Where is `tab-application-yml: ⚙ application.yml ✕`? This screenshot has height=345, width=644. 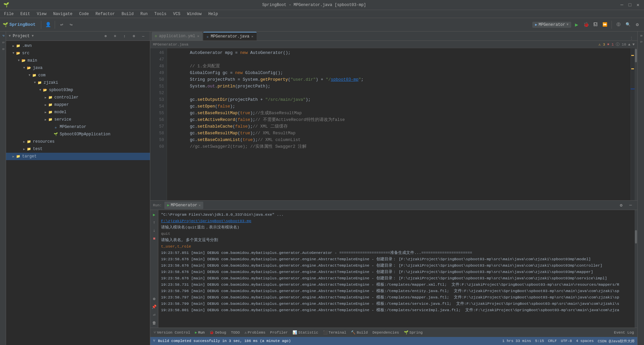
tab-application-yml: ⚙ application.yml ✕ is located at coordinates (177, 36).